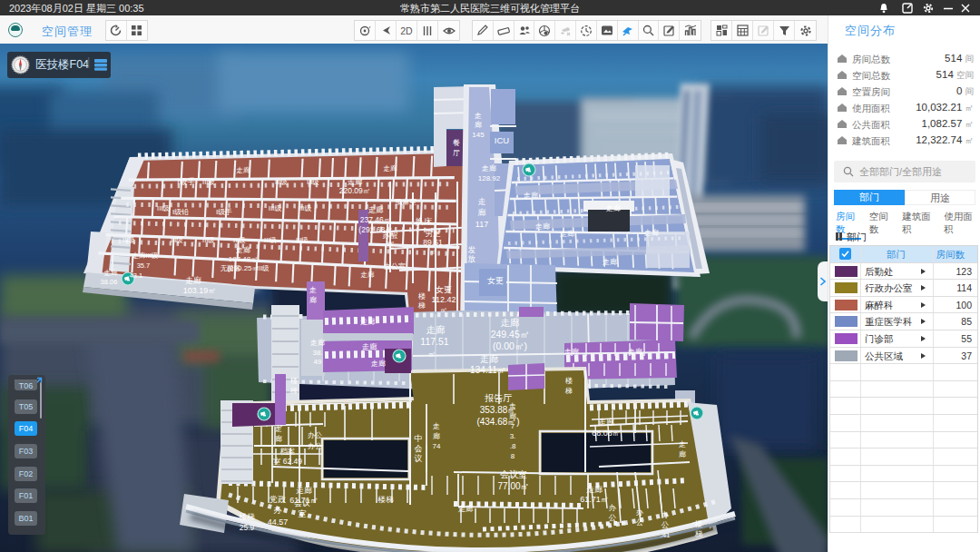 This screenshot has height=552, width=980. Describe the element at coordinates (302, 503) in the screenshot. I see `svg-text: 会议` at that location.